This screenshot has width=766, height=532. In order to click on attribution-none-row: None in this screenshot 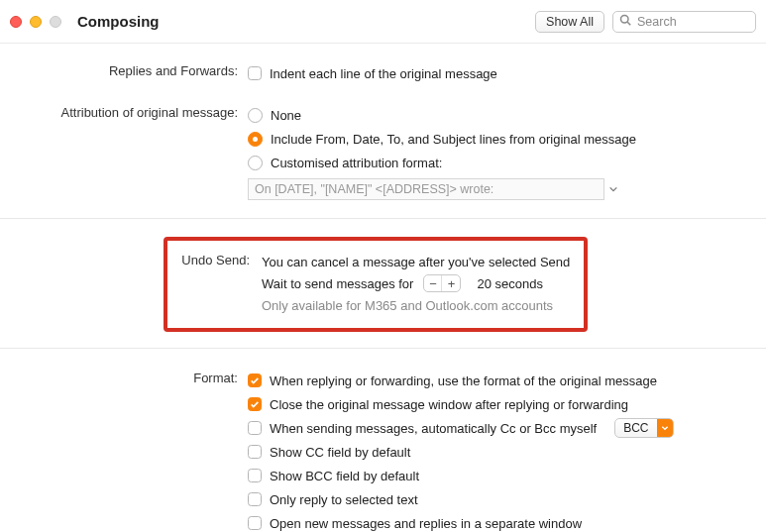, I will do `click(497, 115)`.